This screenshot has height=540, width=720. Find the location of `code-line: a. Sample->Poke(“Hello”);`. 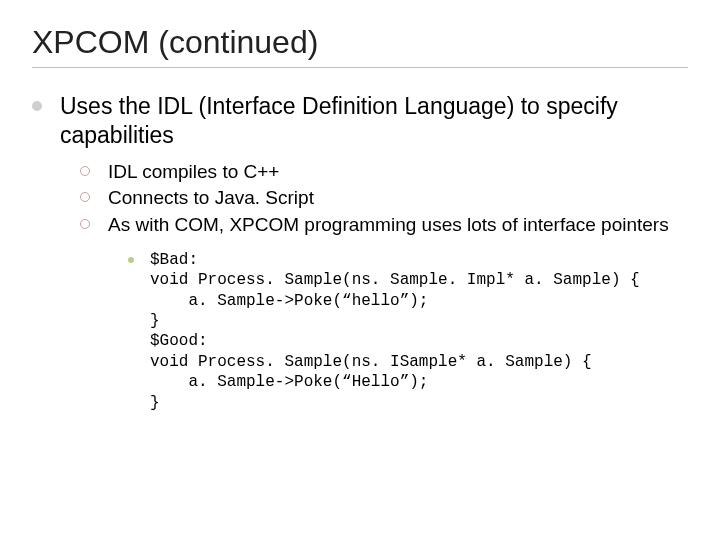

code-line: a. Sample->Poke(“Hello”); is located at coordinates (289, 382).